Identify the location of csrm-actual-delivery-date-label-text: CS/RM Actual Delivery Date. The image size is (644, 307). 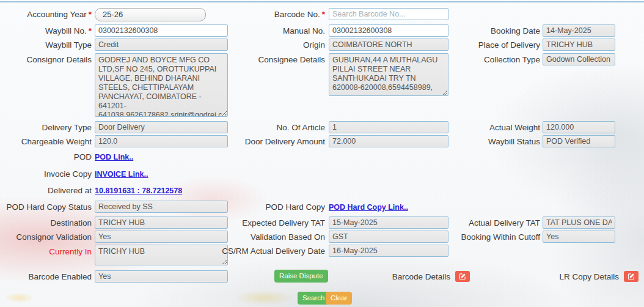
(274, 251).